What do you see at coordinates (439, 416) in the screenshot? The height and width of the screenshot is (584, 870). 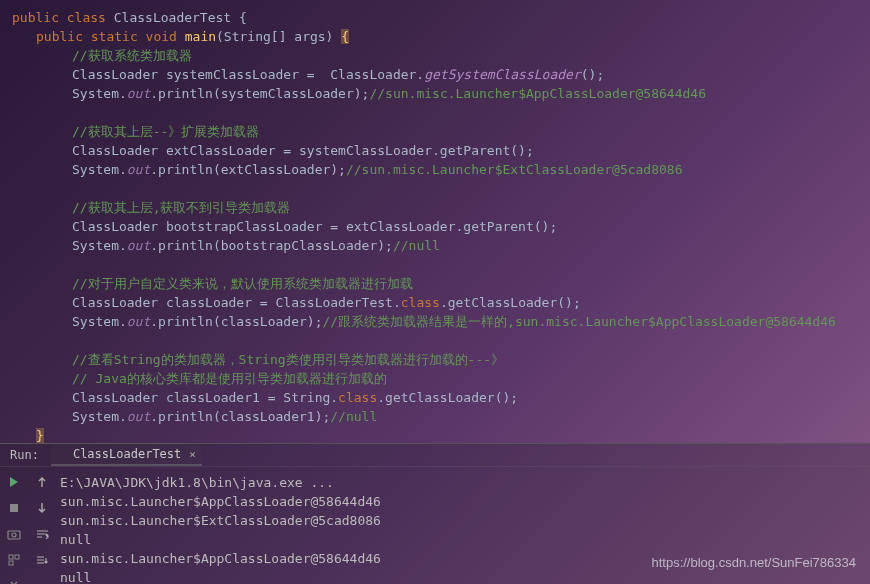 I see `code-line: System.out.println(classLoader1);//null` at bounding box center [439, 416].